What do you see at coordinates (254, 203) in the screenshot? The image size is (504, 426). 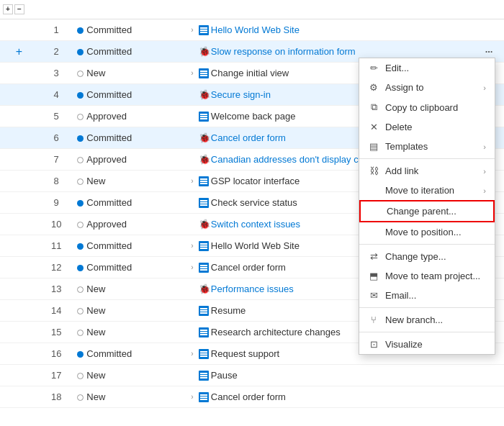 I see `row-title-text: Check service status` at bounding box center [254, 203].